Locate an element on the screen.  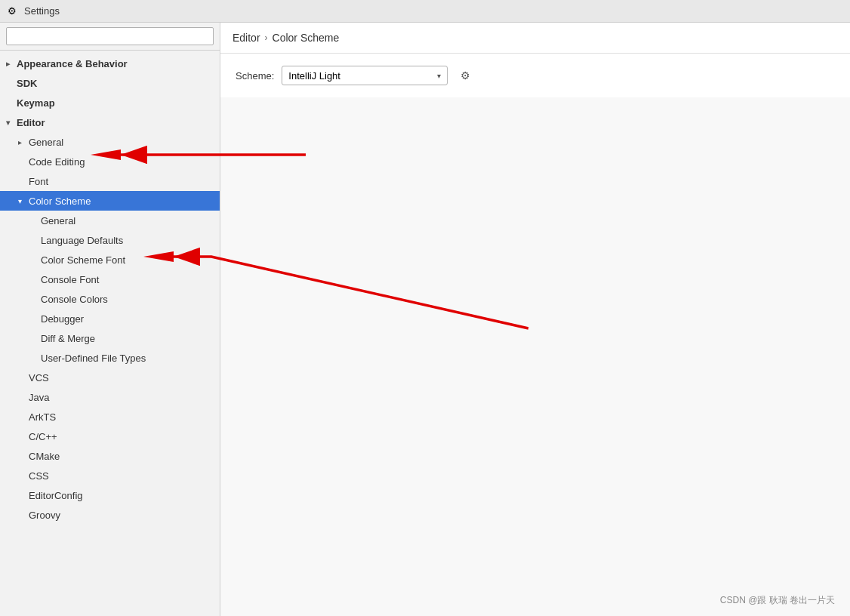
sidebar-item-general: General is located at coordinates (110, 142).